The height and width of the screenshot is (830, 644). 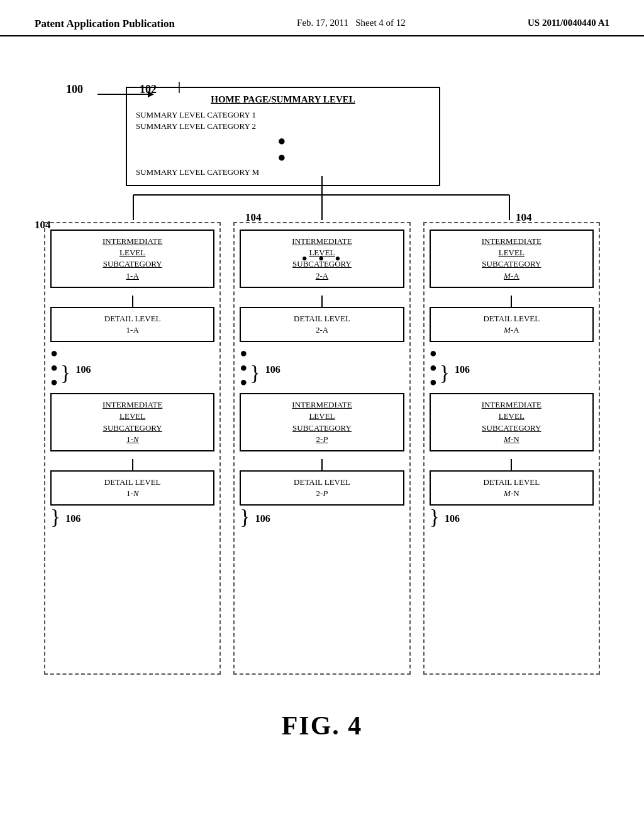 I want to click on label-106-col1-bot: 106, so click(x=73, y=519).